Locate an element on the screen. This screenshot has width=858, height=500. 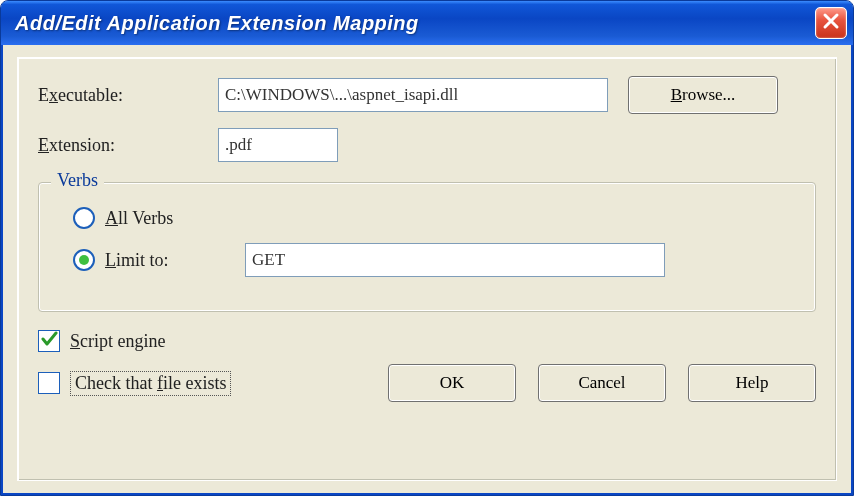
cancel-button: Cancel is located at coordinates (602, 383).